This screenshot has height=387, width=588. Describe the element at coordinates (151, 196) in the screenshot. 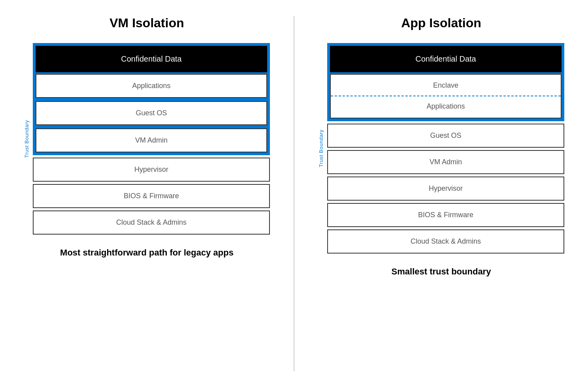

I see `left-outside-stack: Hypervisor BIOS & Firmware Cloud Stack &…` at that location.